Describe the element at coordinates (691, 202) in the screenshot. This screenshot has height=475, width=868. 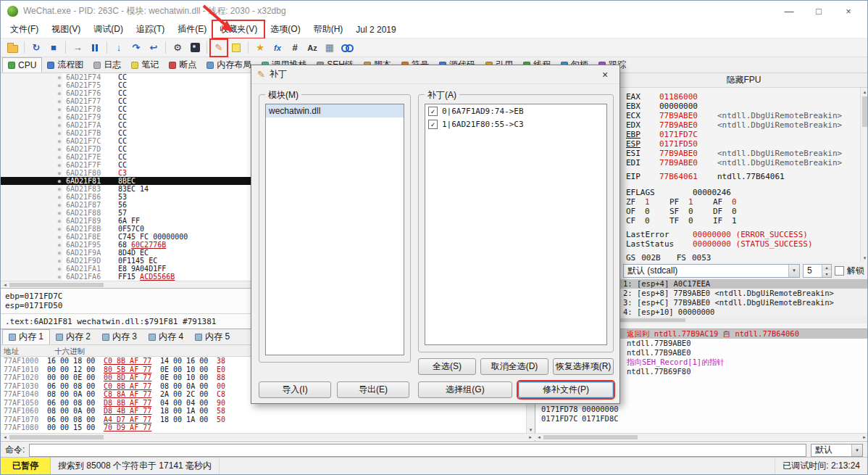
I see `cpu-flag: PF1` at that location.